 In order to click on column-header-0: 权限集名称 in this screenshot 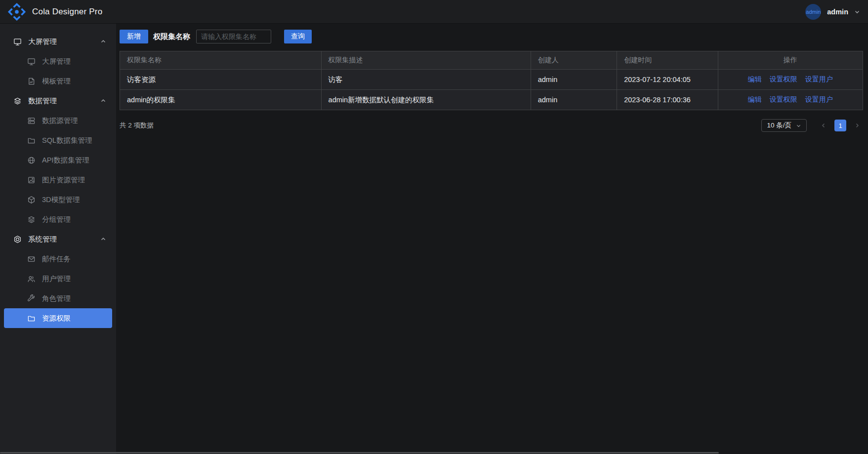, I will do `click(221, 60)`.